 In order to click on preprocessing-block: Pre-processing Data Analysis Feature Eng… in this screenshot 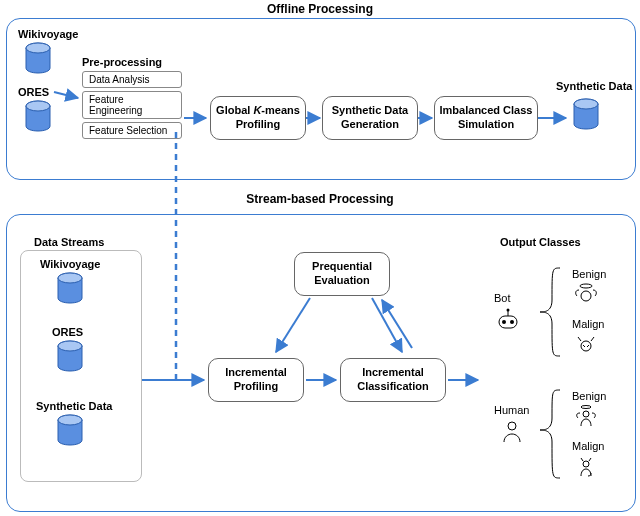, I will do `click(132, 99)`.